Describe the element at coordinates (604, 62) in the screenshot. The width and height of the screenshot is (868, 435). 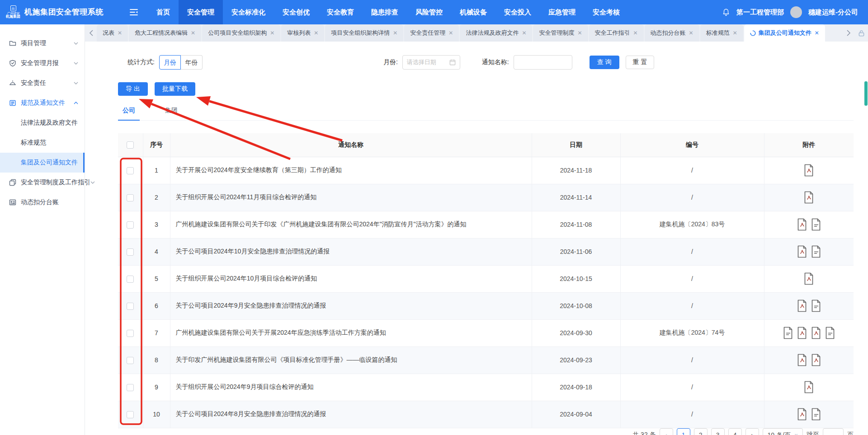
I see `search-button: 查 询` at that location.